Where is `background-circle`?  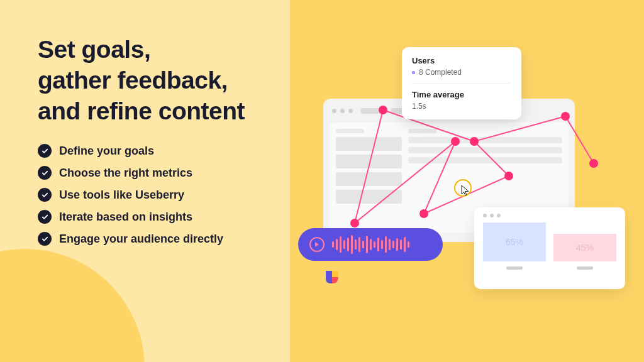
background-circle is located at coordinates (72, 305).